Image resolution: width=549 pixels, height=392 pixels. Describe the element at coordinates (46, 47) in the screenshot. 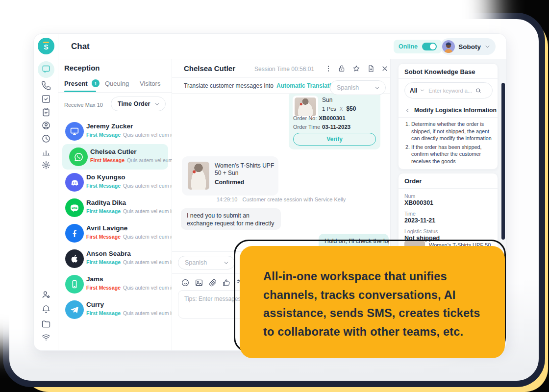

I see `logo-letter: S` at that location.